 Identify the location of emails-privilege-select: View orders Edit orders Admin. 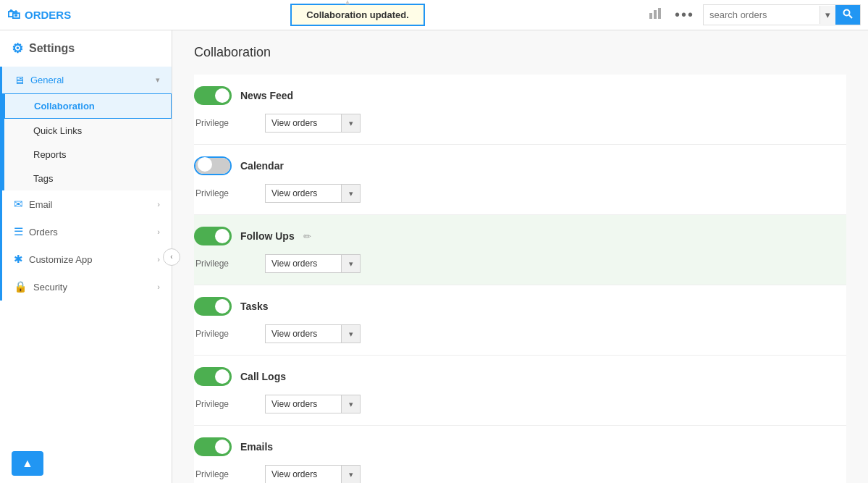
(313, 474).